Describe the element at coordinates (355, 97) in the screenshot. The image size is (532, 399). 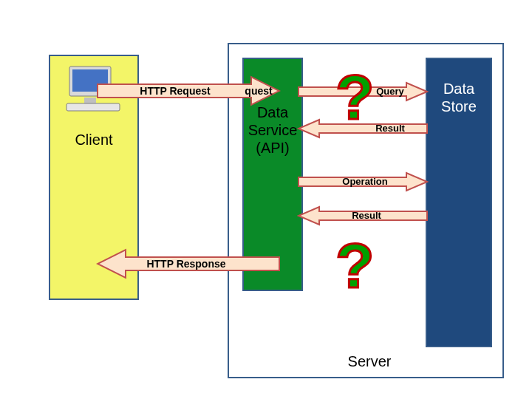
I see `question-mark-top: ?` at that location.